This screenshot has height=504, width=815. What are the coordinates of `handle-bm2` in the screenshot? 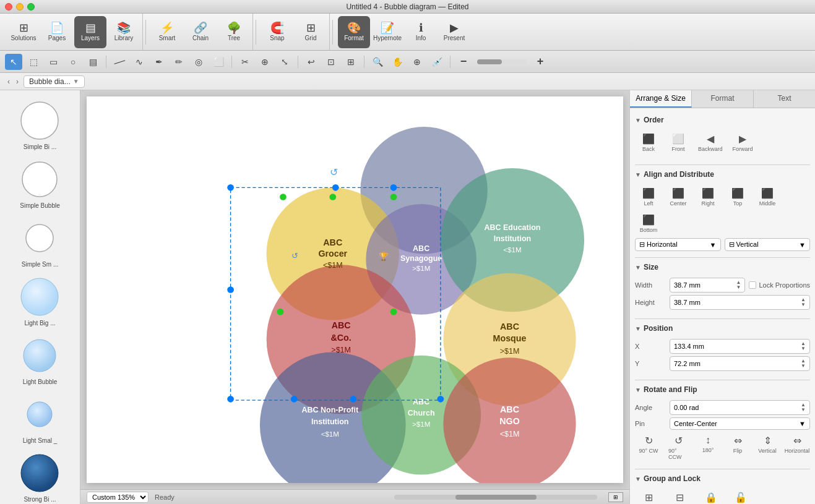 It's located at (353, 399).